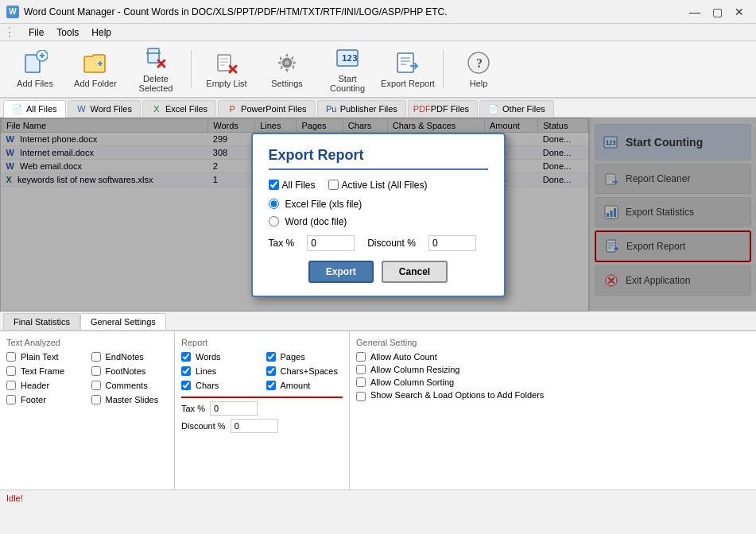  Describe the element at coordinates (41, 109) in the screenshot. I see `tab-all-files-label: All Files` at that location.